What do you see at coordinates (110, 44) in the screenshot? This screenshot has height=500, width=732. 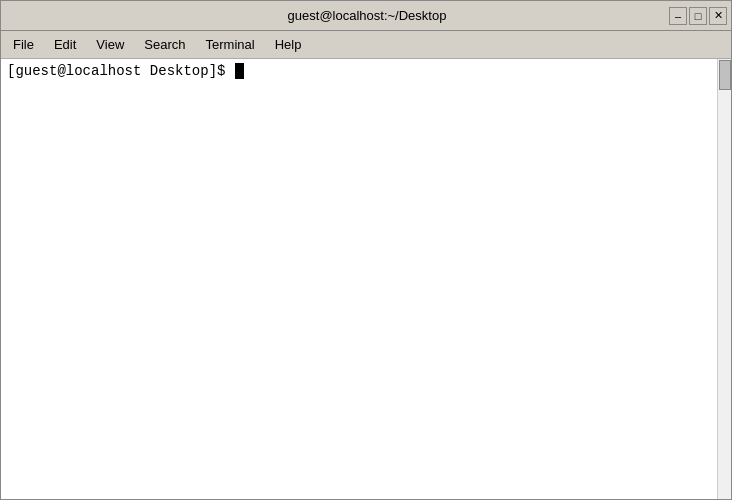 I see `menu-item-view: View` at bounding box center [110, 44].